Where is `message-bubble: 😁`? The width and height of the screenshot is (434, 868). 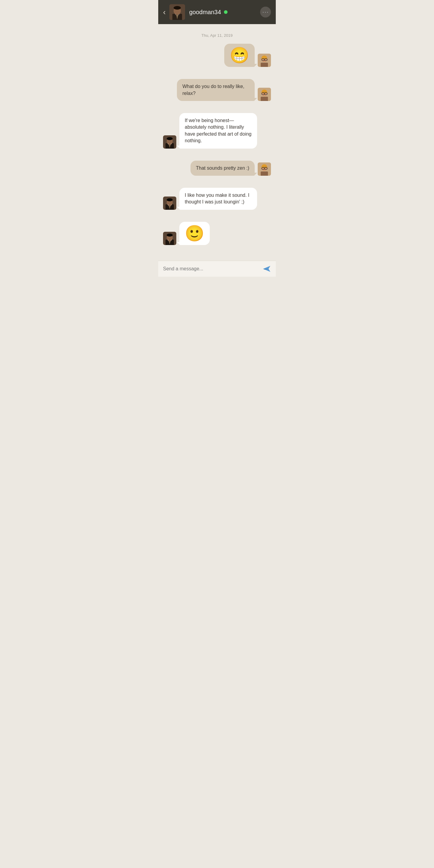
message-bubble: 😁 is located at coordinates (239, 55).